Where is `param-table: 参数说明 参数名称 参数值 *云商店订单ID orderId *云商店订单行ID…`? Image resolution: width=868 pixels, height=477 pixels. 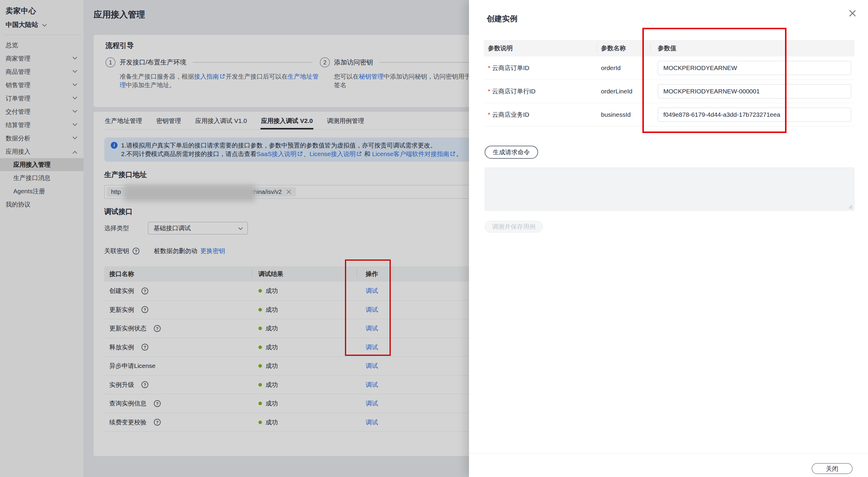 param-table: 参数说明 参数名称 参数值 *云商店订单ID orderId *云商店订单行ID… is located at coordinates (669, 83).